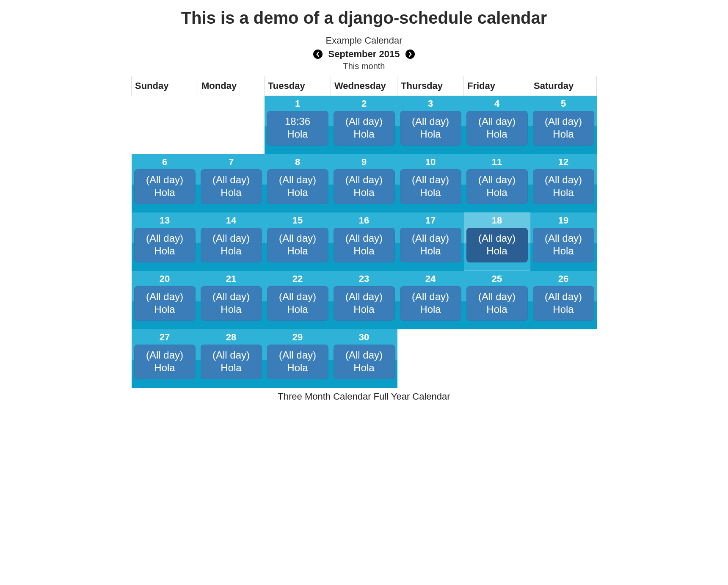 The height and width of the screenshot is (585, 728). What do you see at coordinates (364, 54) in the screenshot?
I see `month-label: September 2015` at bounding box center [364, 54].